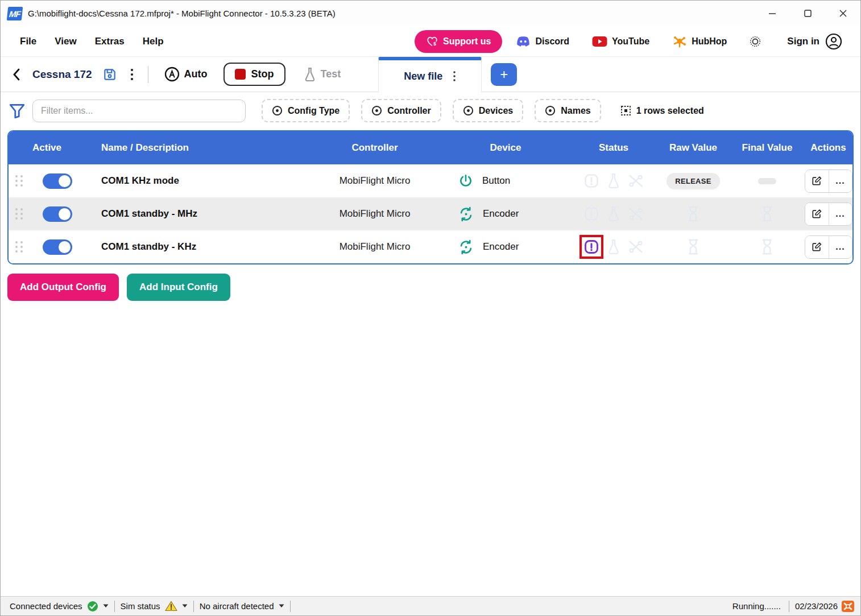  I want to click on add-output-config-button: Add Output Config, so click(63, 287).